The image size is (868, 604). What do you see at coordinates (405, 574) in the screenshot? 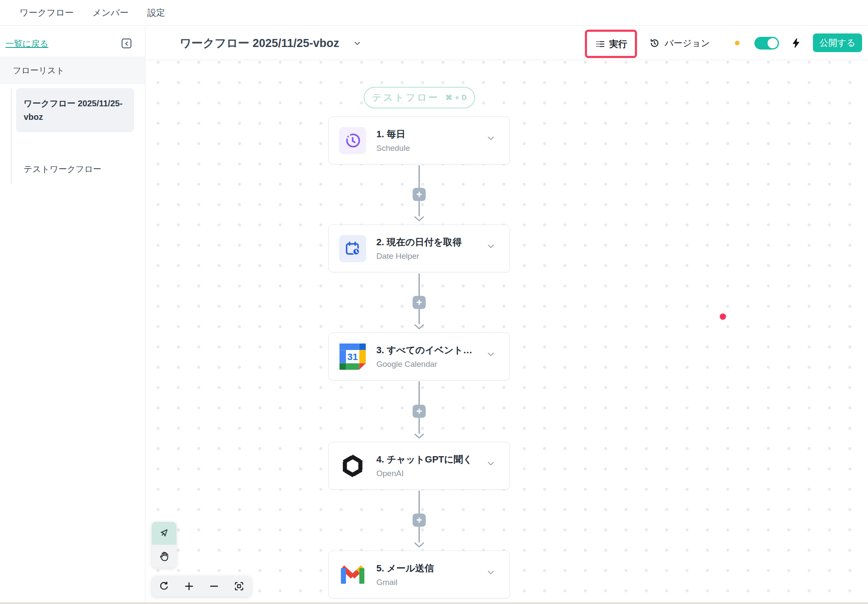
I see `node-text: 5. メール送信 Gmail` at bounding box center [405, 574].